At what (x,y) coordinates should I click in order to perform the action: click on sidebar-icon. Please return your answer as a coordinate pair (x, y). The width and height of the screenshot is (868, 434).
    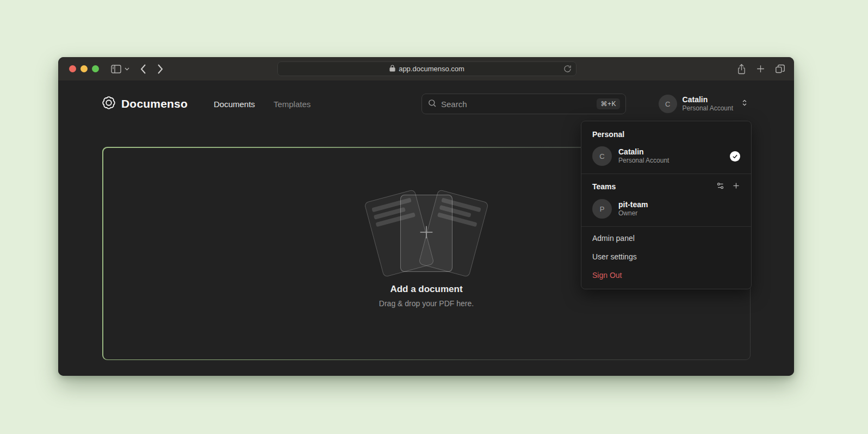
    Looking at the image, I should click on (116, 69).